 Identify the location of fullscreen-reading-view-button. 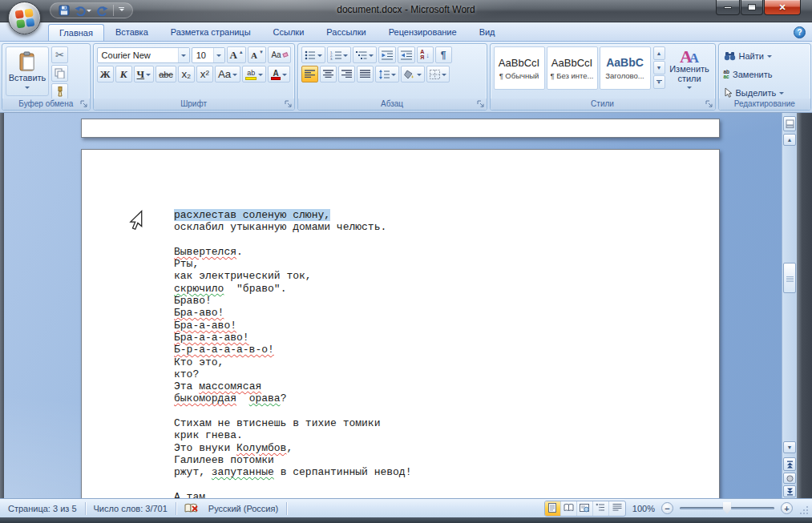
(569, 509).